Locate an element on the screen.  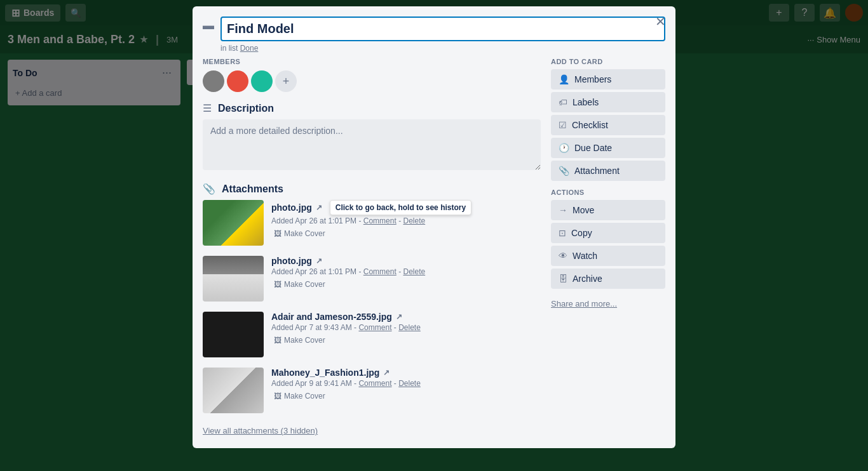
attachment-meta-3: Added Apr 7 at 9:43 AM - Comment - Delet… is located at coordinates (406, 328).